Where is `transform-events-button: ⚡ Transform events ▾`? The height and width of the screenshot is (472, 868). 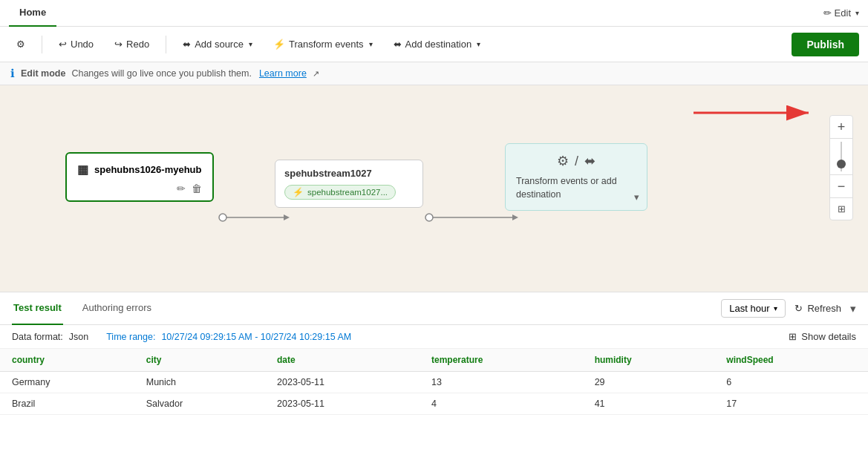 transform-events-button: ⚡ Transform events ▾ is located at coordinates (323, 45).